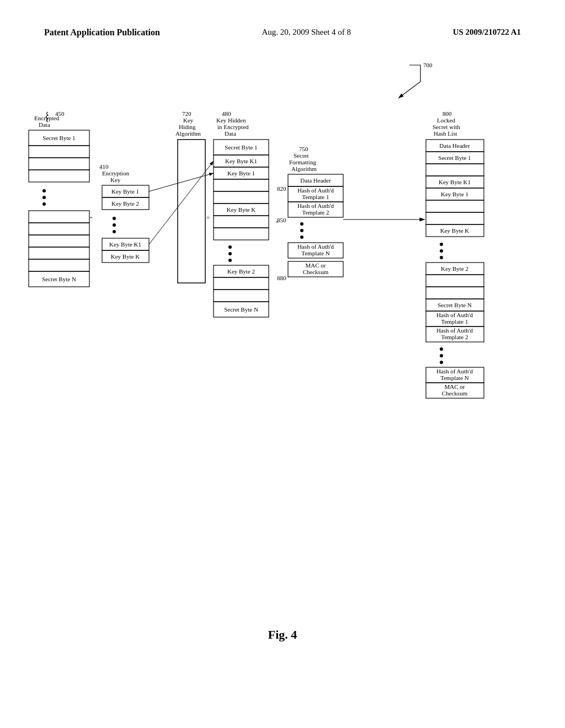 The width and height of the screenshot is (565, 728). Describe the element at coordinates (445, 133) in the screenshot. I see `svg-text: Hash List` at that location.